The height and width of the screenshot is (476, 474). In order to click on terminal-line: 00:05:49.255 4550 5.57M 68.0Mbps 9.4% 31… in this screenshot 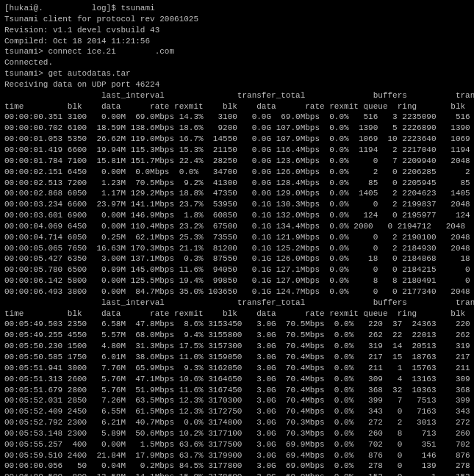, I will do `click(237, 335)`.